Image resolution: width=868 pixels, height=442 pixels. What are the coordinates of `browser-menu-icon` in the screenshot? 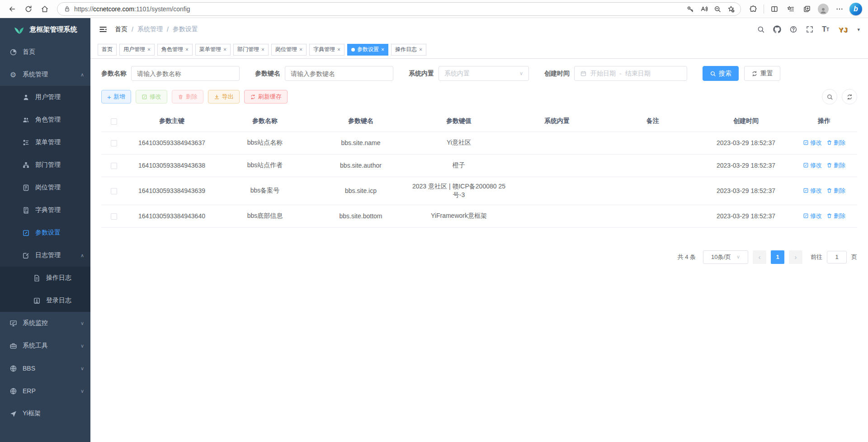 It's located at (840, 9).